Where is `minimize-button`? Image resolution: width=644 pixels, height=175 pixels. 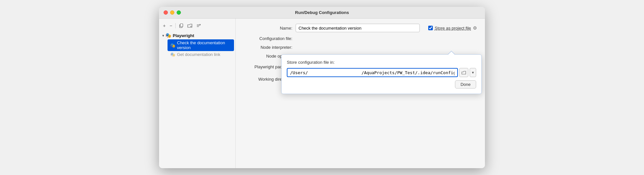
minimize-button is located at coordinates (172, 12).